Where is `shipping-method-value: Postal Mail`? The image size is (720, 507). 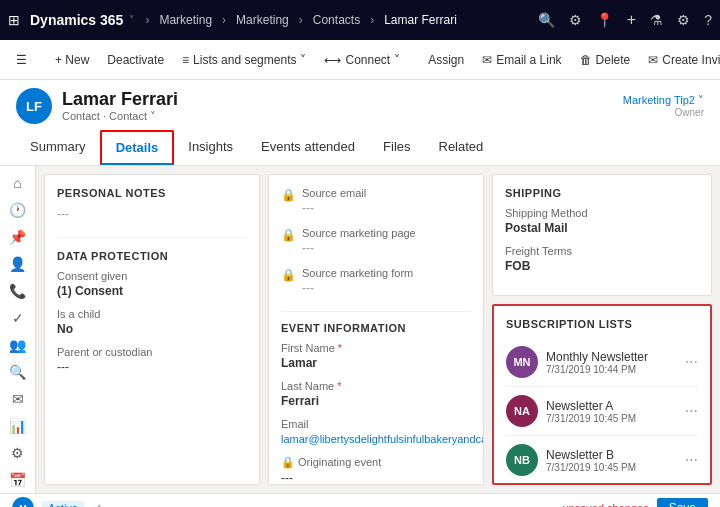
shipping-method-value: Postal Mail is located at coordinates (602, 228).